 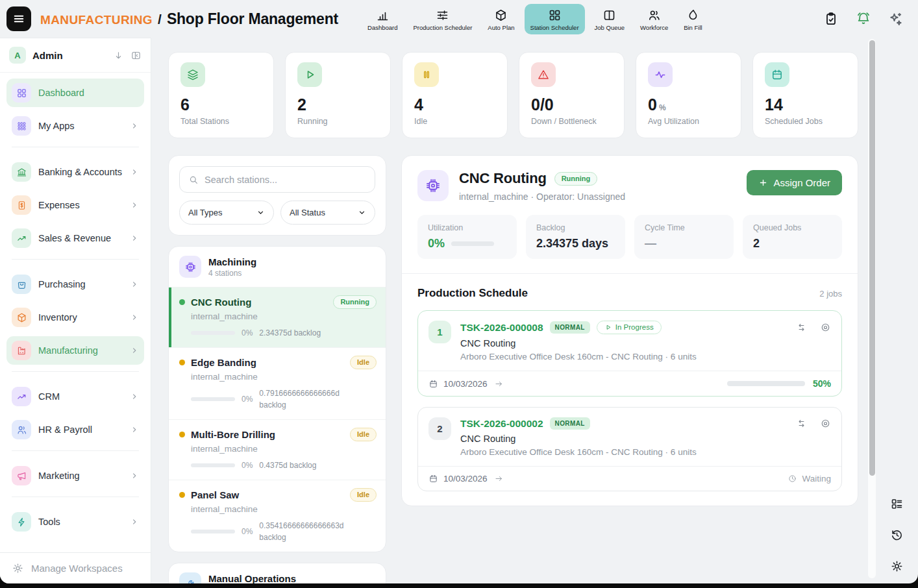 I want to click on nav-item-job-queue: Job Queue, so click(x=610, y=19).